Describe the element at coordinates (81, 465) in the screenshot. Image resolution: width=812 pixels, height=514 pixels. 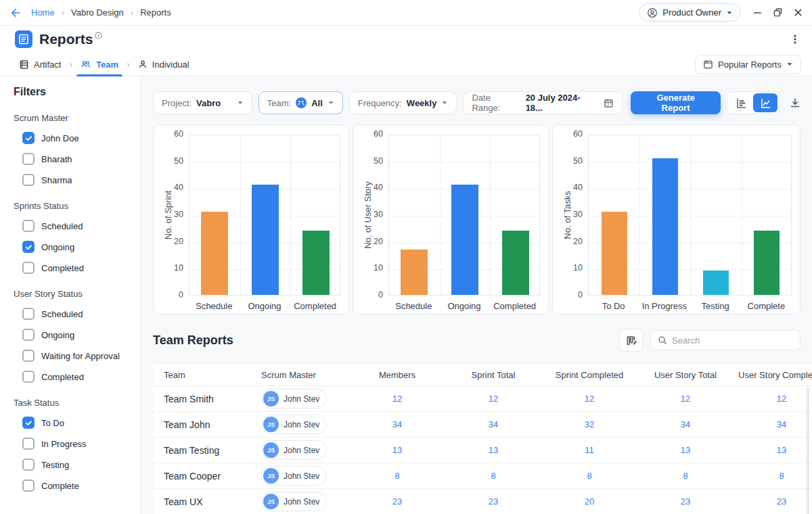
I see `filter-checkbox-testing: Testing` at that location.